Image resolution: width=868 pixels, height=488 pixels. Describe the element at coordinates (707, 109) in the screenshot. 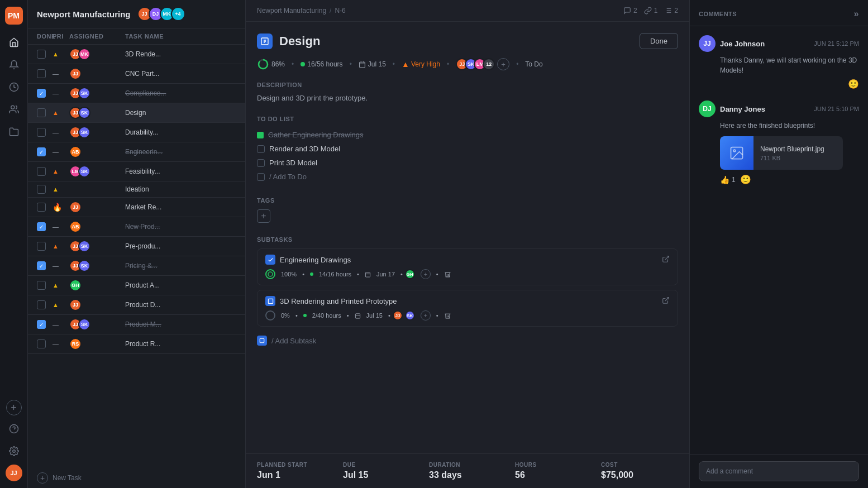

I see `comment-avatar: DJ` at that location.